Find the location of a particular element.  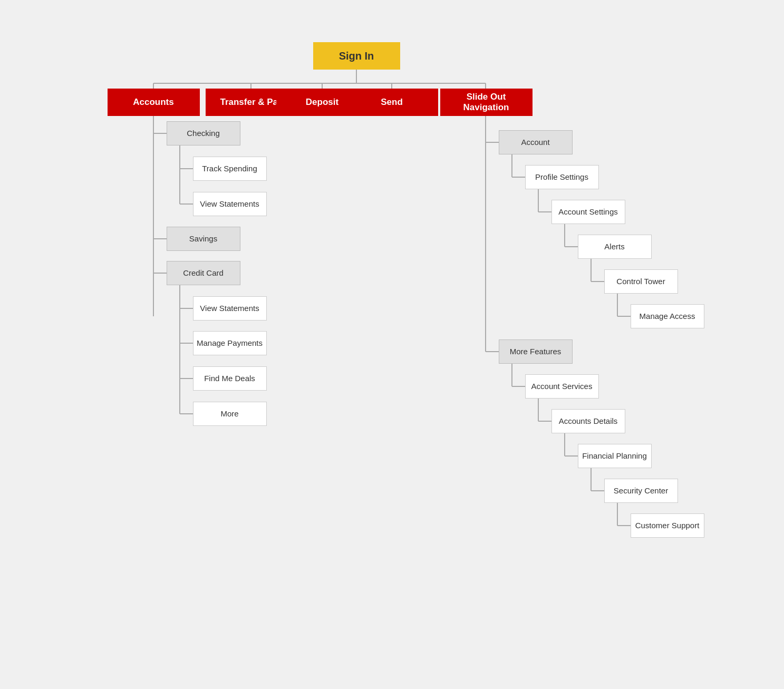

security-center-node: Security Center is located at coordinates (641, 491).